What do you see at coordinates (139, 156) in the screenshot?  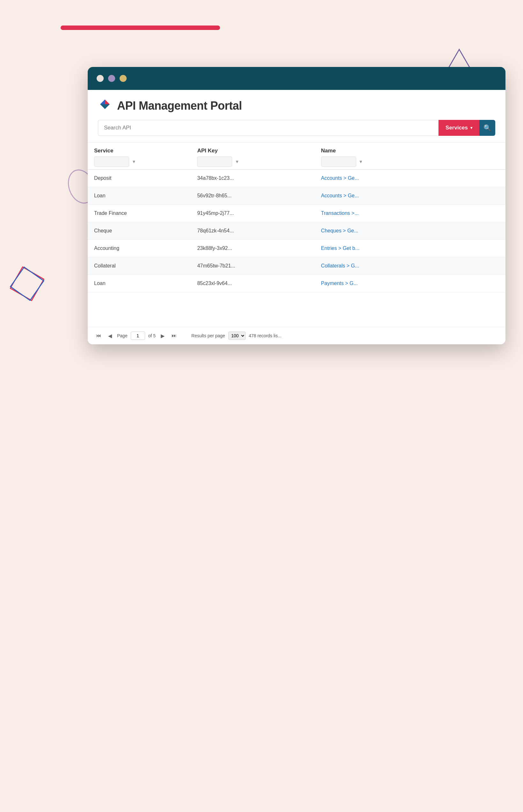 I see `column-header-service: Service ▼` at bounding box center [139, 156].